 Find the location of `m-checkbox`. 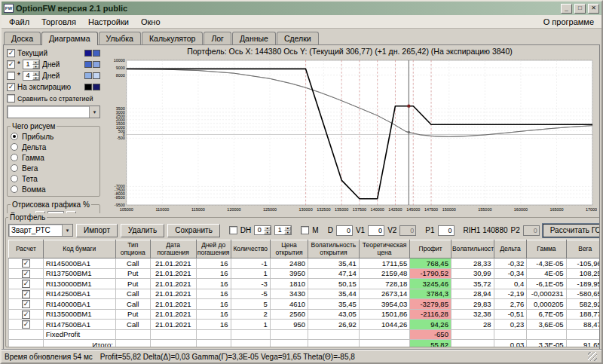

m-checkbox is located at coordinates (305, 231).